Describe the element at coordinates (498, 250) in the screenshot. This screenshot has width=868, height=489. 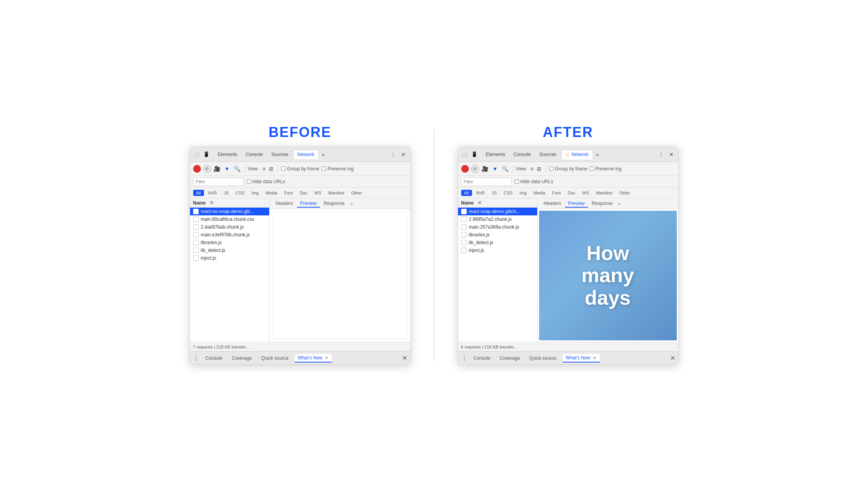
I see `file-item-5-after: inject.js` at that location.